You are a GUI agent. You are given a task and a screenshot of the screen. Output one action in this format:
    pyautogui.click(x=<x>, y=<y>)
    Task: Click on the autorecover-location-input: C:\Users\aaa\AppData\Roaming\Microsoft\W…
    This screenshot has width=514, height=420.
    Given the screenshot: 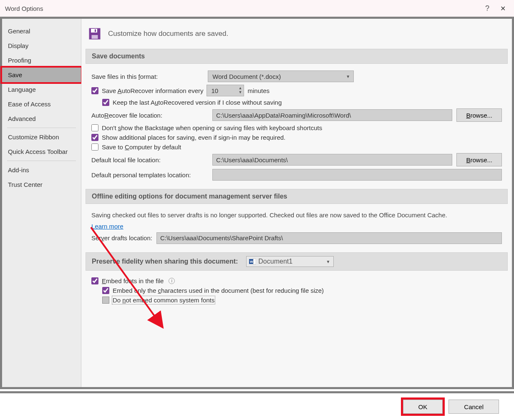 What is the action you would take?
    pyautogui.click(x=332, y=115)
    